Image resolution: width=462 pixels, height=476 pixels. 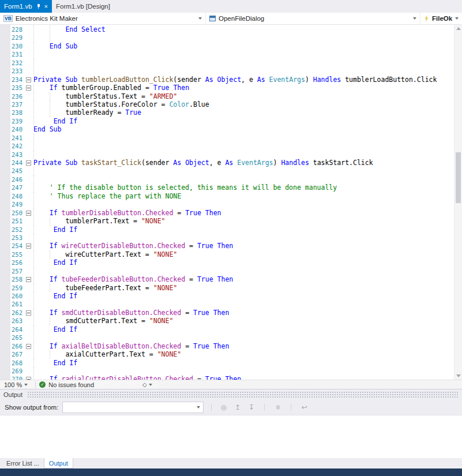 What do you see at coordinates (132, 346) in the screenshot?
I see `code-tokens: If axialBeltDisableButton.Checked = True…` at bounding box center [132, 346].